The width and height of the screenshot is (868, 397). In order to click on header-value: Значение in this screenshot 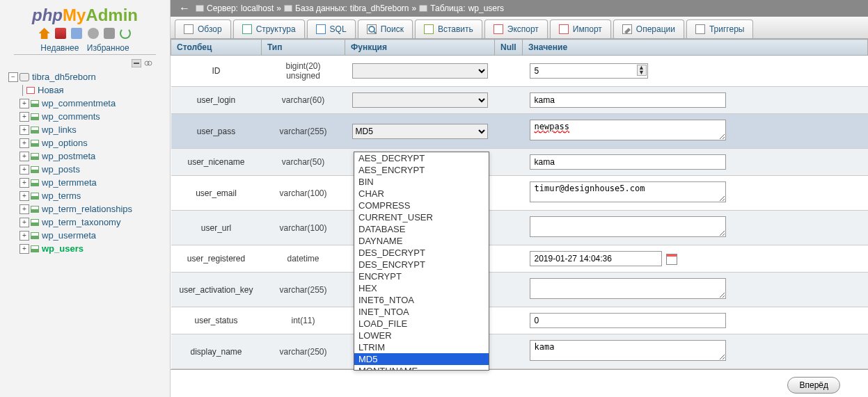, I will do `click(695, 47)`.